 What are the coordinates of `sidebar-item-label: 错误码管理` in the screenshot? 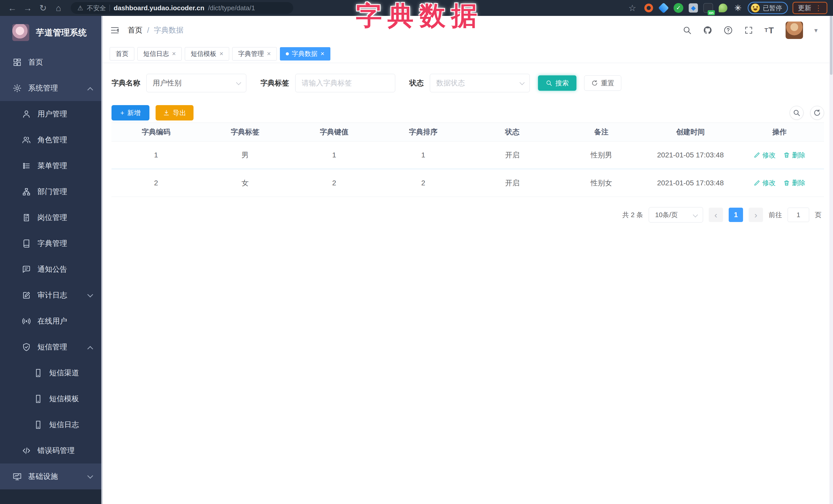 It's located at (56, 451).